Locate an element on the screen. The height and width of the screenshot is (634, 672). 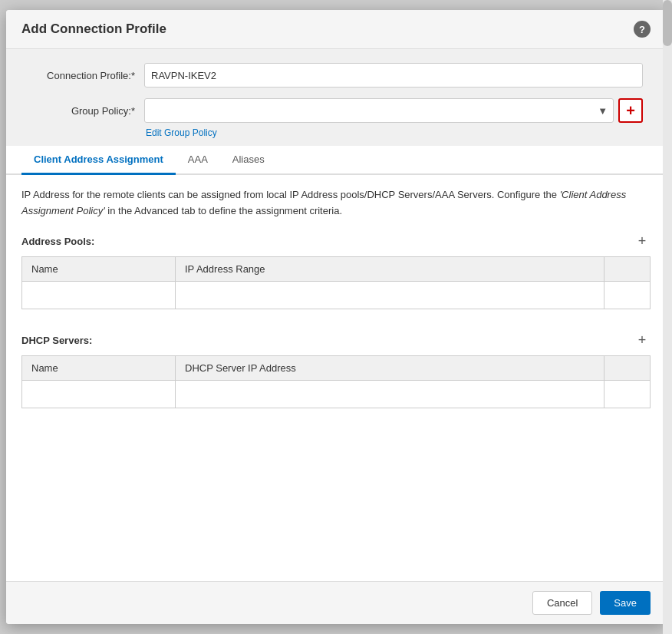
dhcp-servers-ip-col: DHCP Server IP Address is located at coordinates (390, 368).